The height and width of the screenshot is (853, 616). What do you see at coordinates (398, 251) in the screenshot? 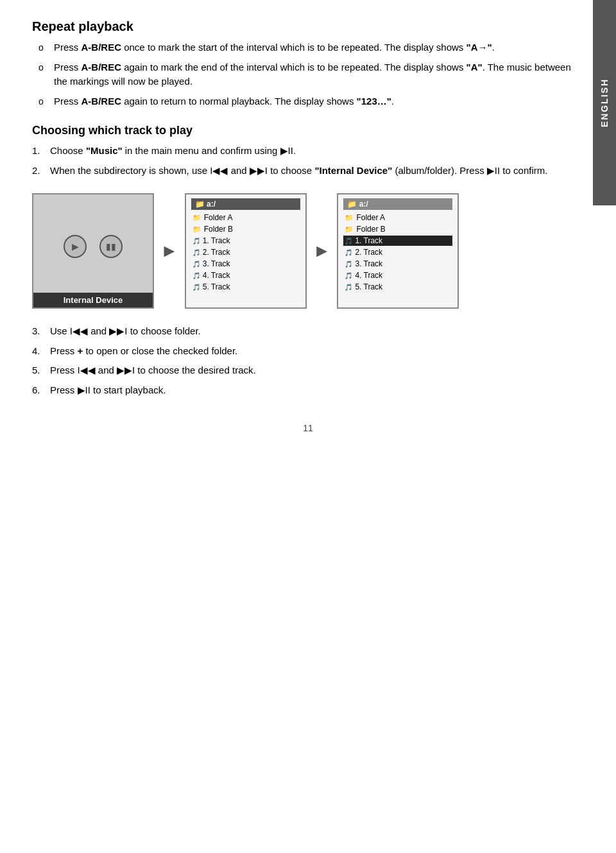
I see `folder-list-box-2: 📁 a:/ 📁Folder A 📁Folder B 🎵1. Track 🎵2. …` at bounding box center [398, 251].